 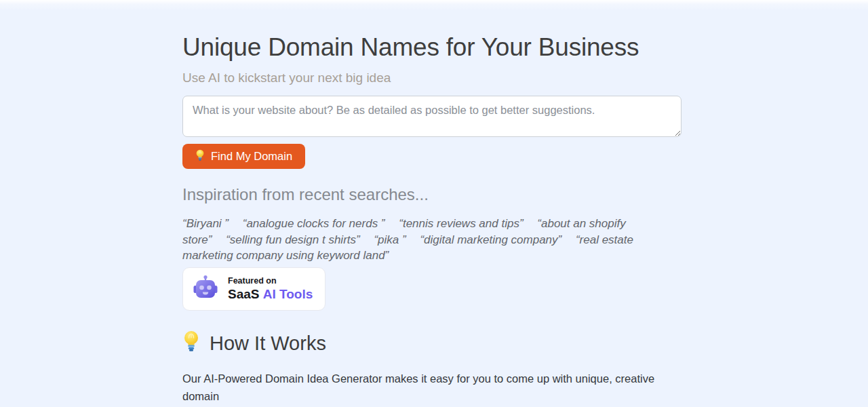 What do you see at coordinates (461, 224) in the screenshot?
I see `recent-search-term: “tennis reviews and tips”` at bounding box center [461, 224].